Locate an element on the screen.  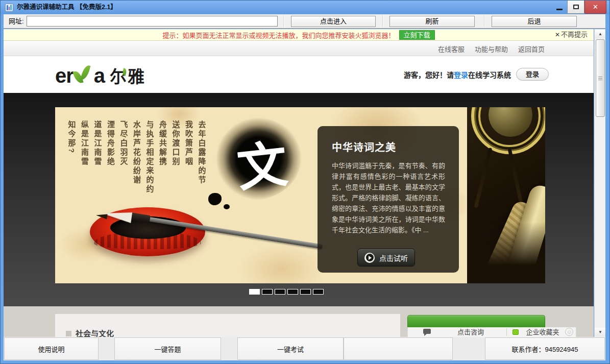
minimize-button is located at coordinates (559, 7).